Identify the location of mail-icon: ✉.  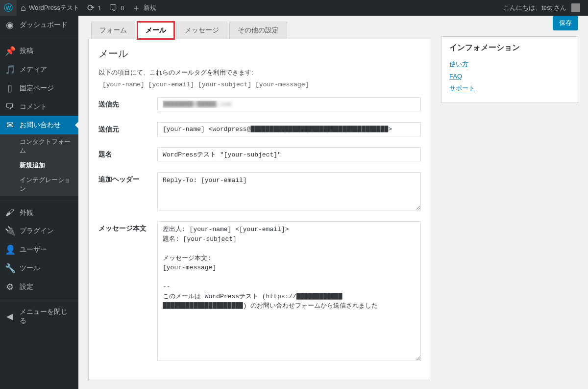
(10, 125).